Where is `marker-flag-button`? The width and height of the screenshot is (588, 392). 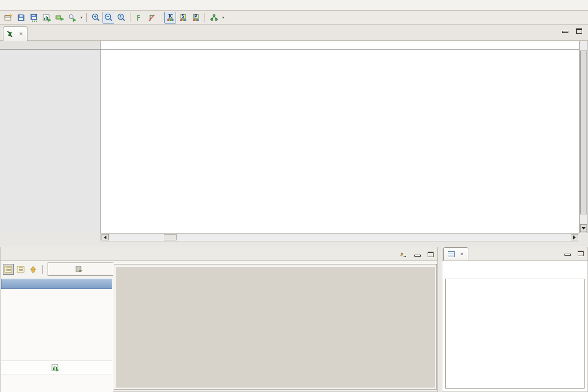 marker-flag-button is located at coordinates (152, 18).